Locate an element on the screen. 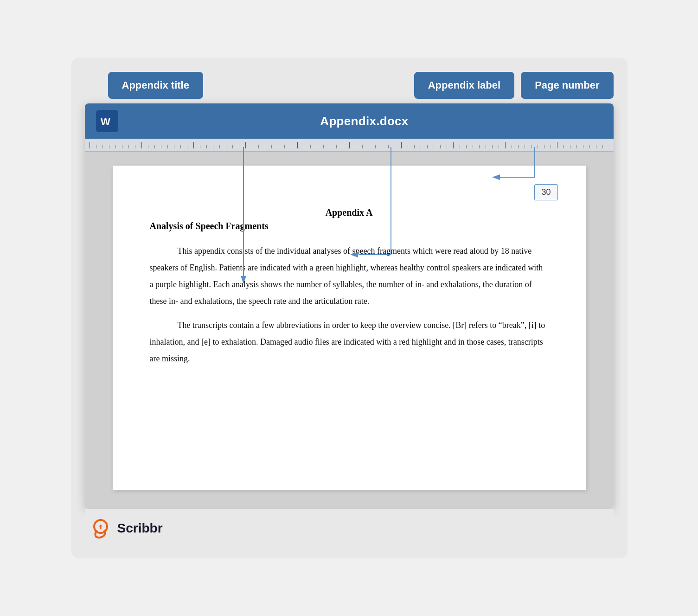  word-icon: W ≡ is located at coordinates (107, 121).